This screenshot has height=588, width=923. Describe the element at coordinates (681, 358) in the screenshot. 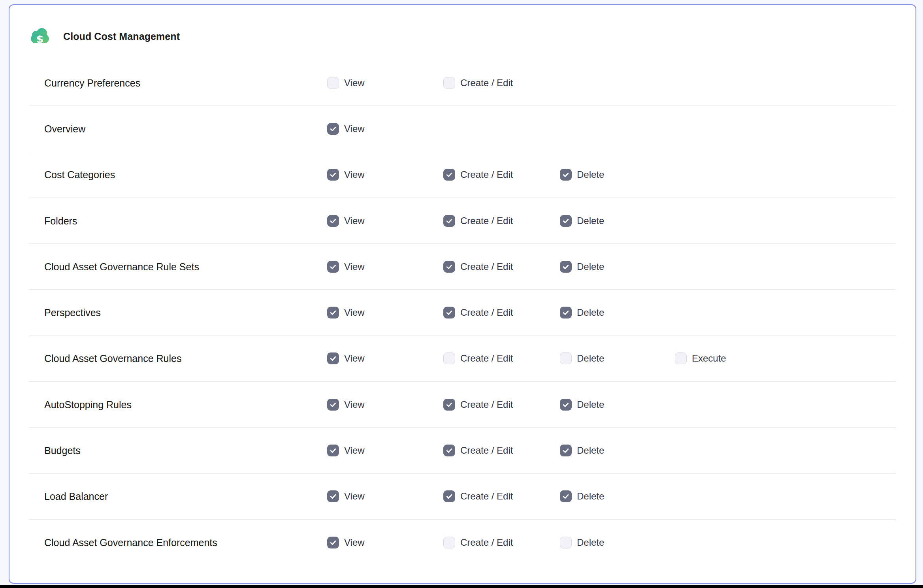

I see `execute-checkbox` at that location.